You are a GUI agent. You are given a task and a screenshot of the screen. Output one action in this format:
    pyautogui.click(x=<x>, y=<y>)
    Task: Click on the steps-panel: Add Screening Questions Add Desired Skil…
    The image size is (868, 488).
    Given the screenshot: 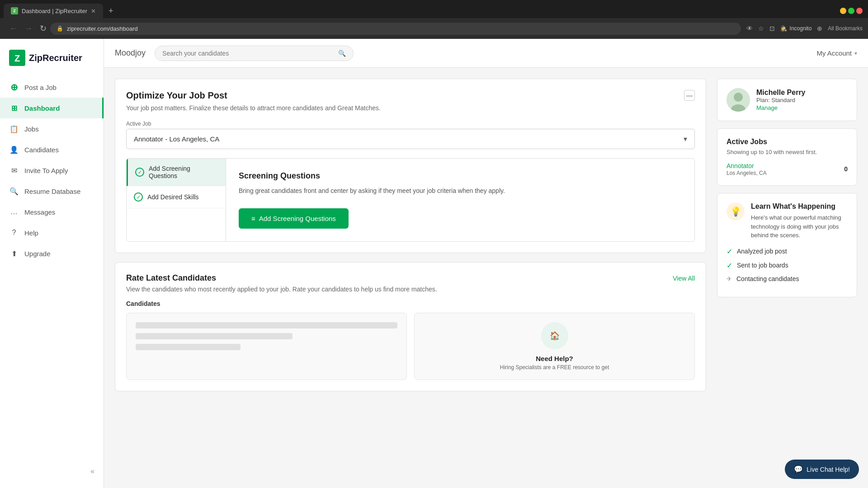 What is the action you would take?
    pyautogui.click(x=176, y=200)
    